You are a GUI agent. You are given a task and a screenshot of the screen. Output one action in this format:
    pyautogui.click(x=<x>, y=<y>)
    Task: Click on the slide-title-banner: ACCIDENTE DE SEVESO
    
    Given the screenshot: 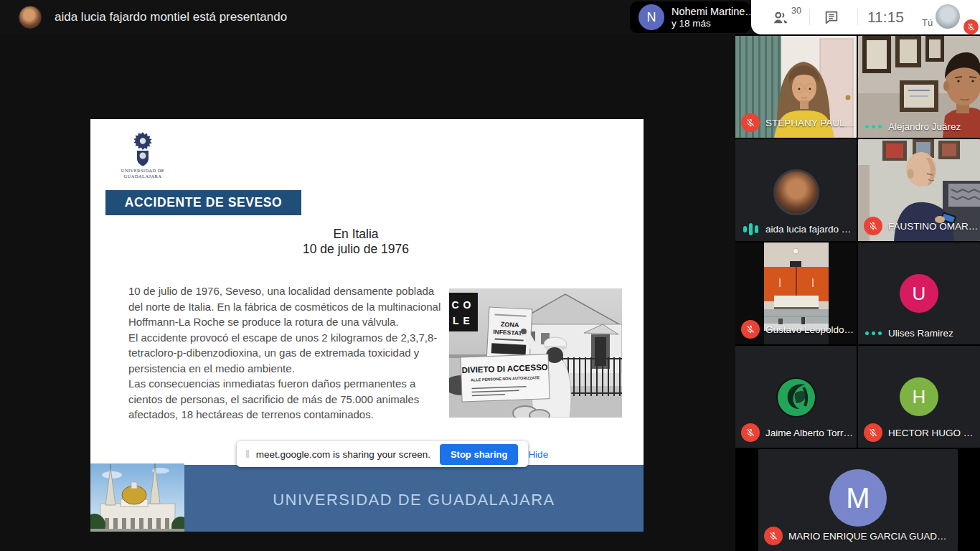 What is the action you would take?
    pyautogui.click(x=204, y=202)
    